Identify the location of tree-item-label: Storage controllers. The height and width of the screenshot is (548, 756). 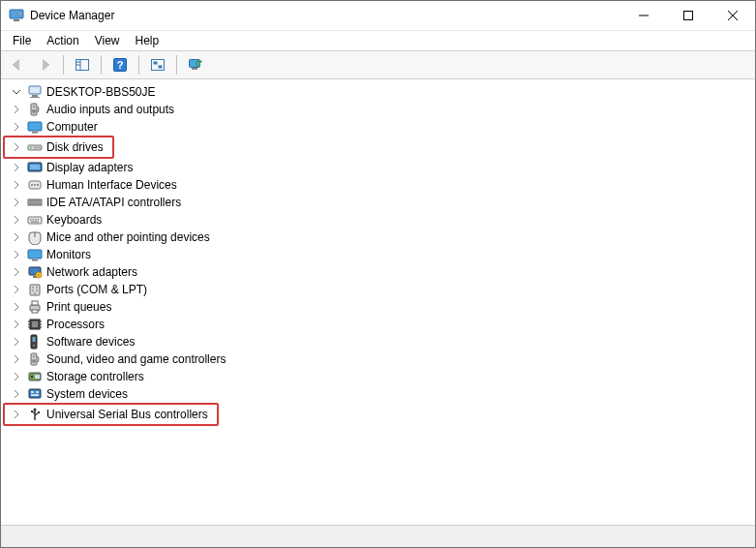
(95, 377).